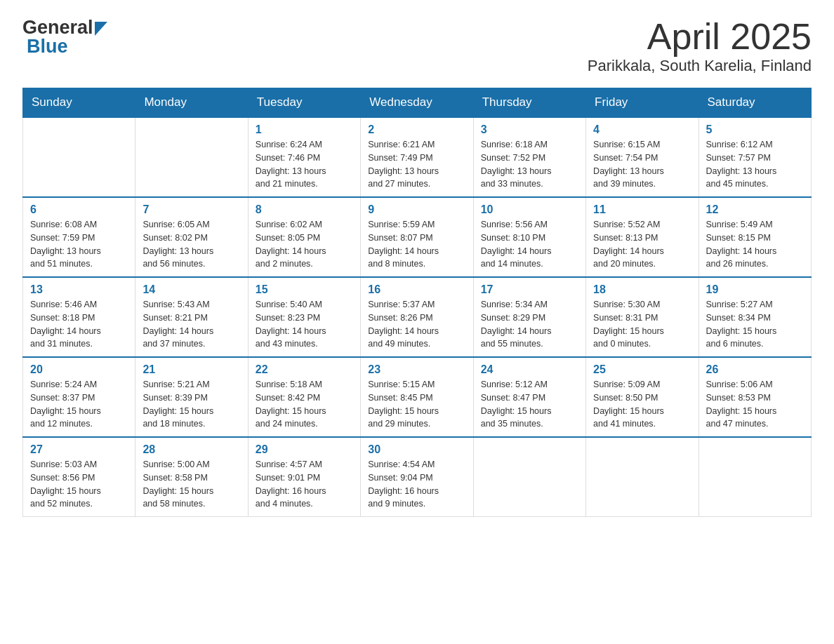 This screenshot has height=644, width=834. I want to click on day-number: 20, so click(79, 370).